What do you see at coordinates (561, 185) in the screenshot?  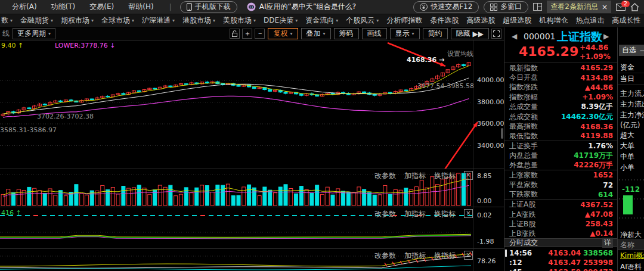 I see `quote-row-12: 平盘家数72` at bounding box center [561, 185].